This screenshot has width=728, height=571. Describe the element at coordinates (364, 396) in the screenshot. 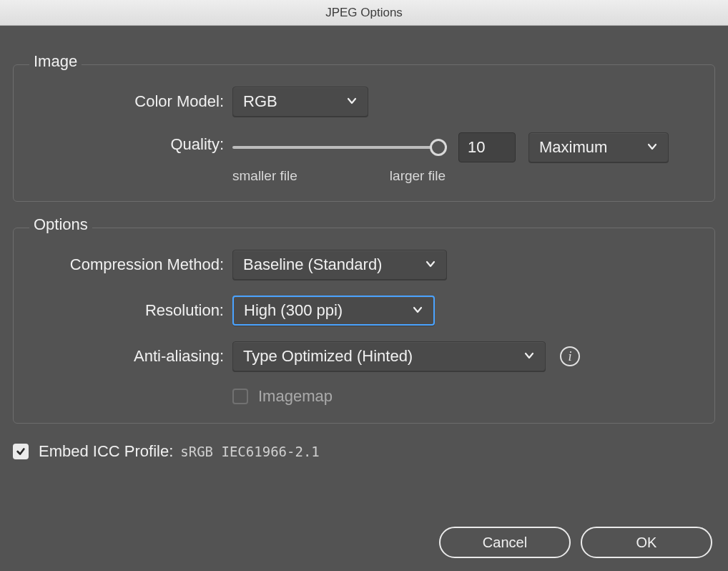

I see `imagemap-row: Imagemap` at that location.